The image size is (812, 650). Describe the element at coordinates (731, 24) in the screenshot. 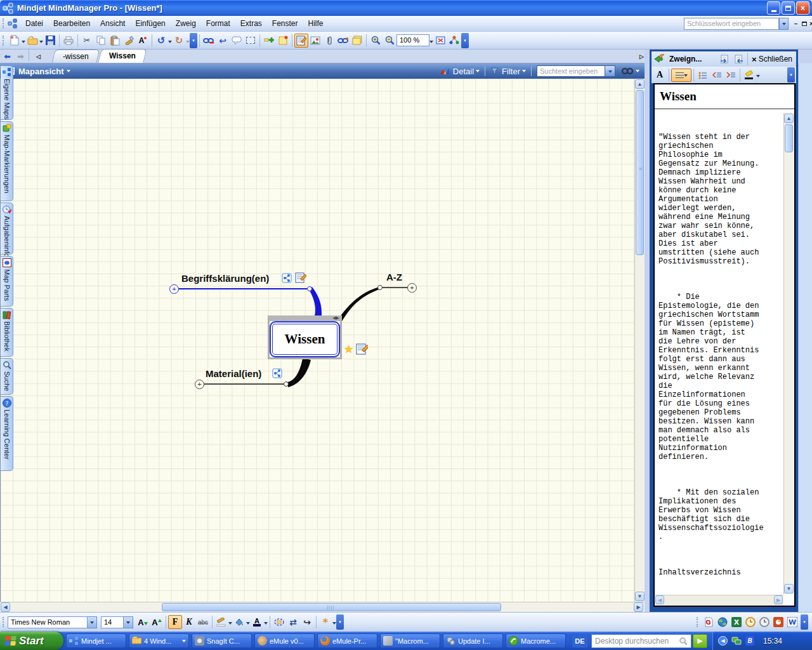

I see `keyword-input: Schlüsselwort eingeben` at that location.